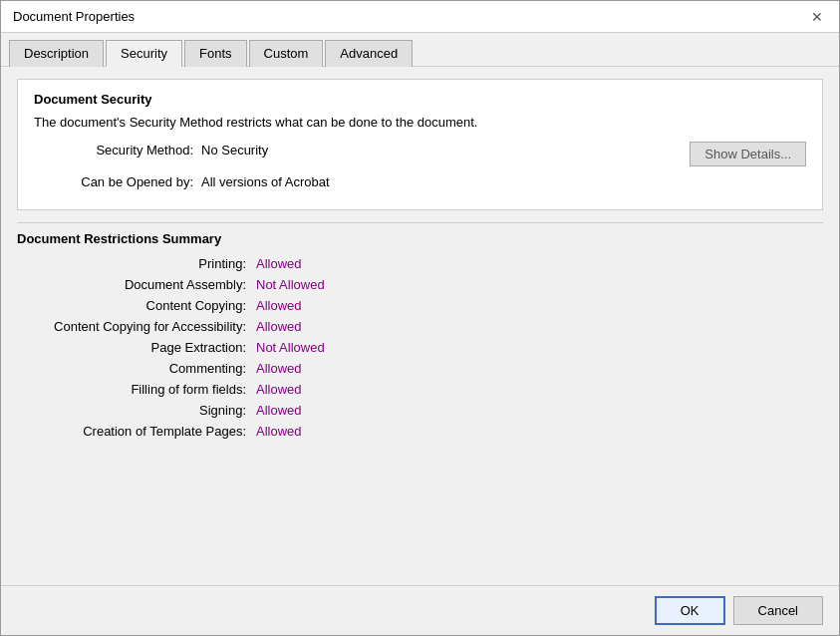 This screenshot has height=636, width=840. I want to click on restriction-printing-value: Allowed, so click(279, 263).